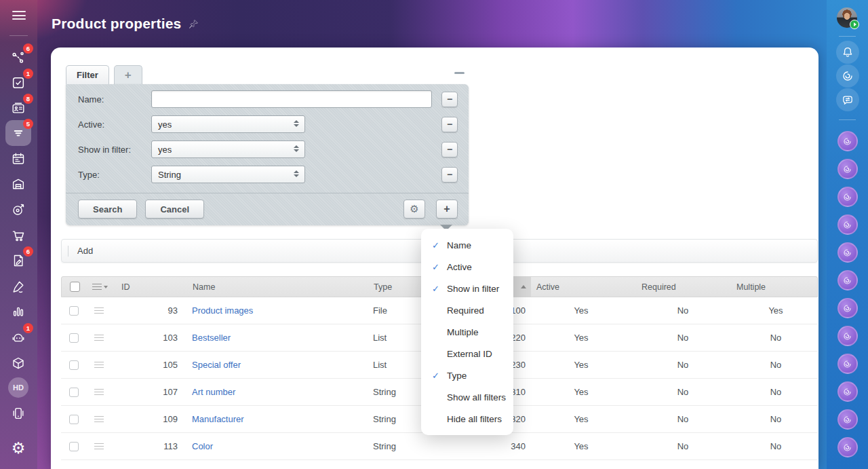 Image resolution: width=868 pixels, height=469 pixels. What do you see at coordinates (18, 388) in the screenshot?
I see `sidebar-item-hd: HD` at bounding box center [18, 388].